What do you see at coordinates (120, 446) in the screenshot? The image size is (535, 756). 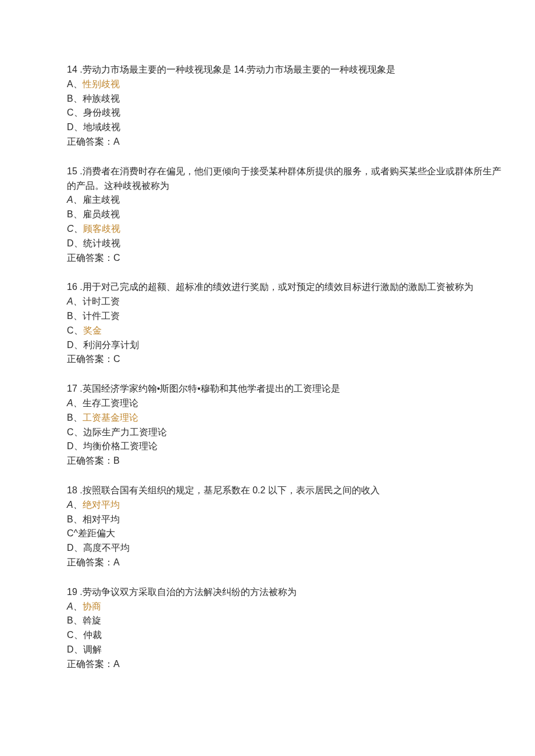 I see `option-text: 均衡价格工资理论` at bounding box center [120, 446].